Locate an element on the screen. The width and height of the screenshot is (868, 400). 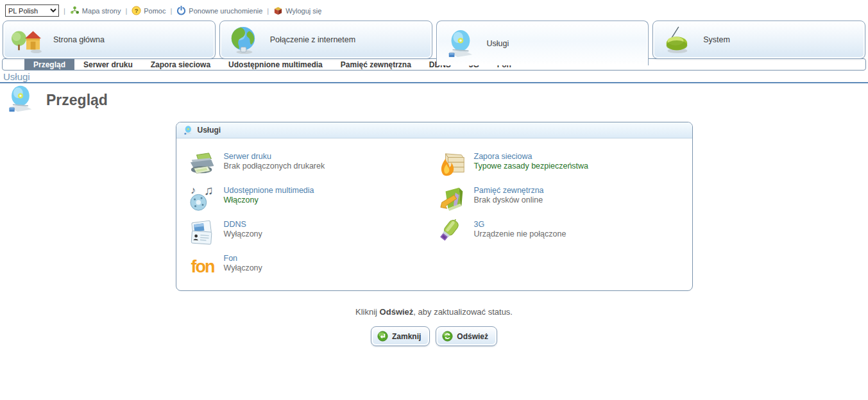
fon-logo: fon is located at coordinates (203, 267).